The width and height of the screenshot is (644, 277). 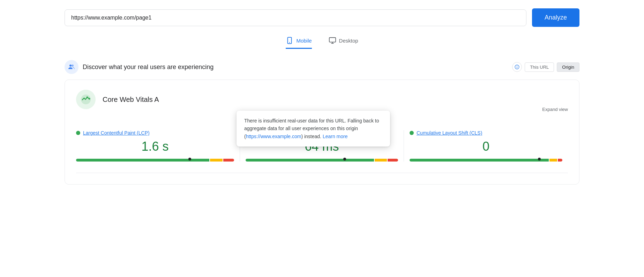 What do you see at coordinates (322, 17) in the screenshot?
I see `url-bar-row: Analyze` at bounding box center [322, 17].